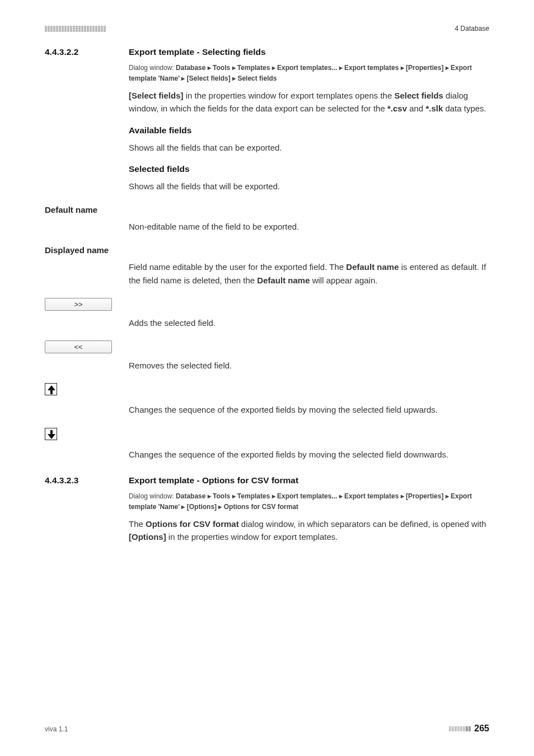 Image resolution: width=534 pixels, height=756 pixels. Describe the element at coordinates (309, 410) in the screenshot. I see `move-up-text: Changes the sequence of the exported fie…` at that location.